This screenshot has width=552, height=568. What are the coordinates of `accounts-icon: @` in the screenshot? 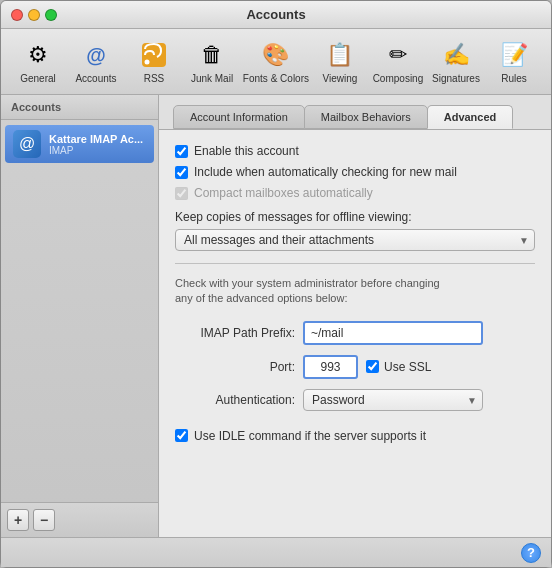 It's located at (96, 55).